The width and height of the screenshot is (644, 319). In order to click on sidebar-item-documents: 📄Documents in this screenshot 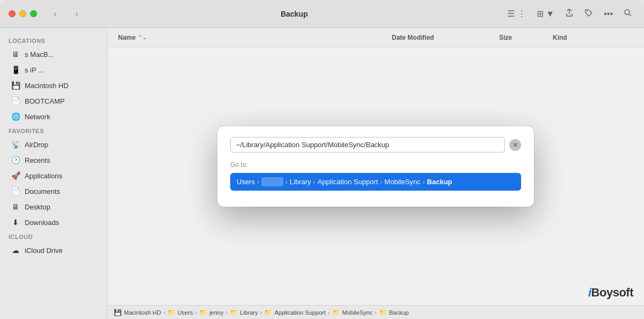, I will do `click(54, 191)`.